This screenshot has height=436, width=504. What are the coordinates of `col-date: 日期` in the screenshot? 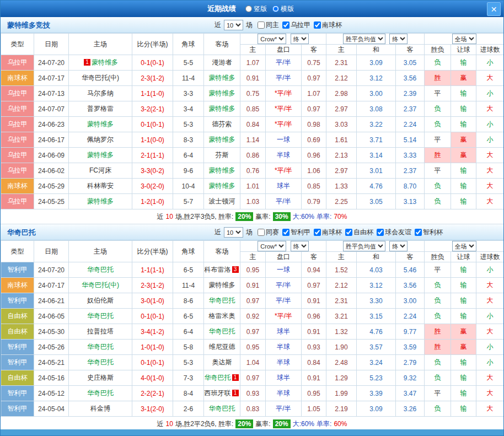 It's located at (52, 251).